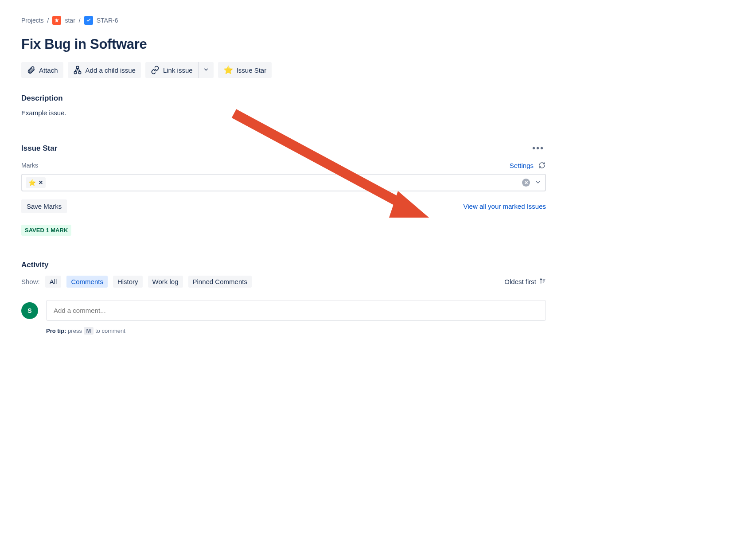 The height and width of the screenshot is (538, 756). Describe the element at coordinates (252, 70) in the screenshot. I see `issue-star-label: Issue Star` at that location.